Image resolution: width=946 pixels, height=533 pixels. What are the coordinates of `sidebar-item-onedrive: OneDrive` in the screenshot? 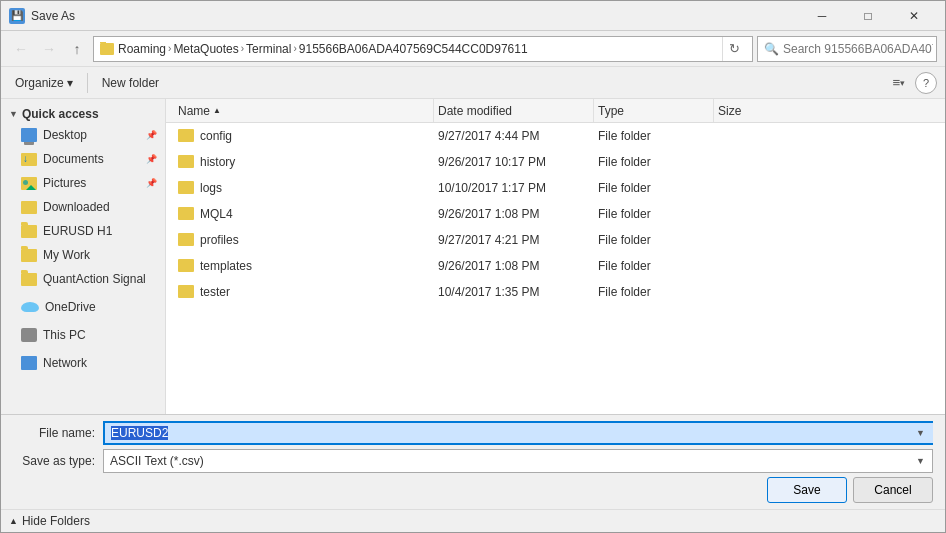 It's located at (83, 307).